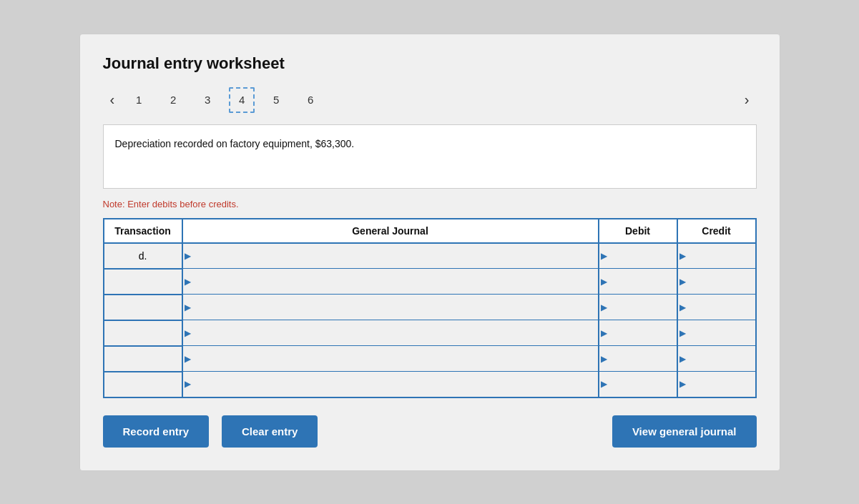 The image size is (859, 504). Describe the element at coordinates (638, 307) in the screenshot. I see `table-row-debit-2: ▶` at that location.